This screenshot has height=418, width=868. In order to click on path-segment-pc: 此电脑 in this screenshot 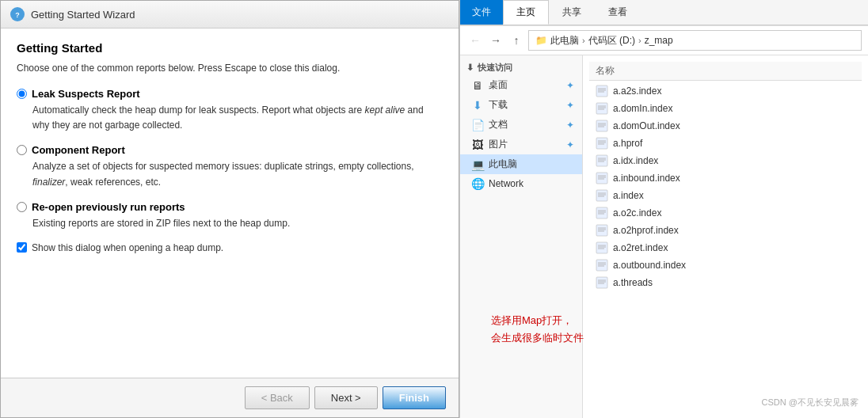, I will do `click(565, 41)`.